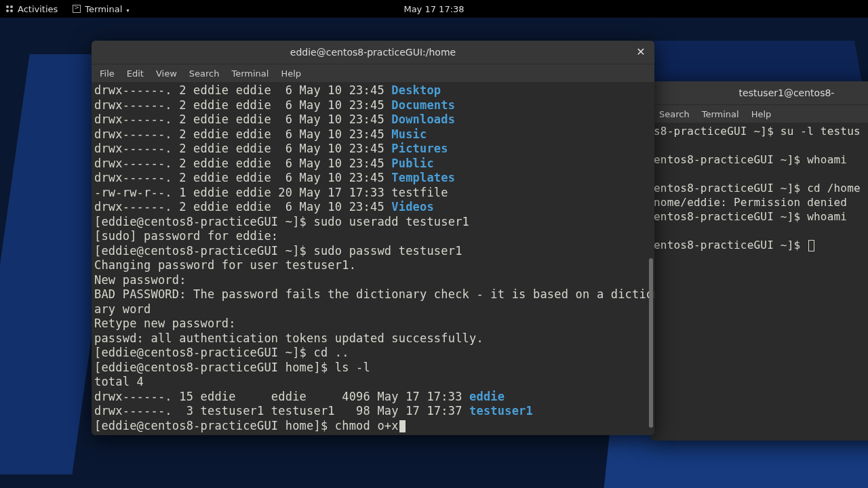  I want to click on term-line: Changing password for user testuser1., so click(225, 265).